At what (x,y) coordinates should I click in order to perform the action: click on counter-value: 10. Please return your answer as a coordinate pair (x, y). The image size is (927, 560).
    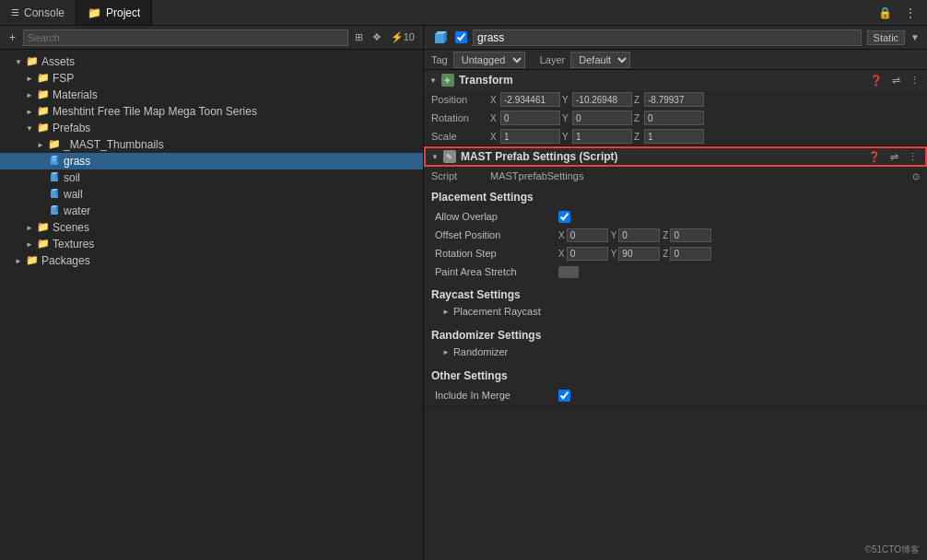
    Looking at the image, I should click on (409, 37).